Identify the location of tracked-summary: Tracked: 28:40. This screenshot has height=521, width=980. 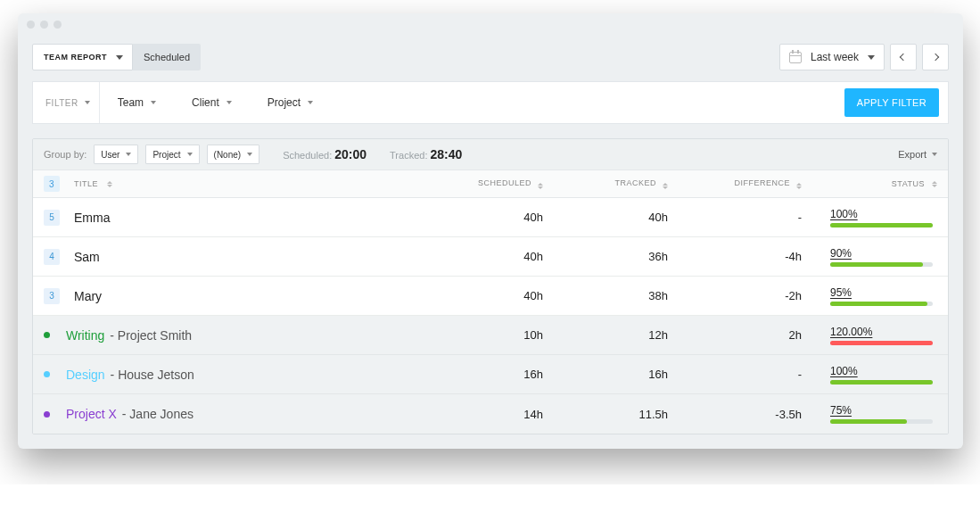
(426, 154).